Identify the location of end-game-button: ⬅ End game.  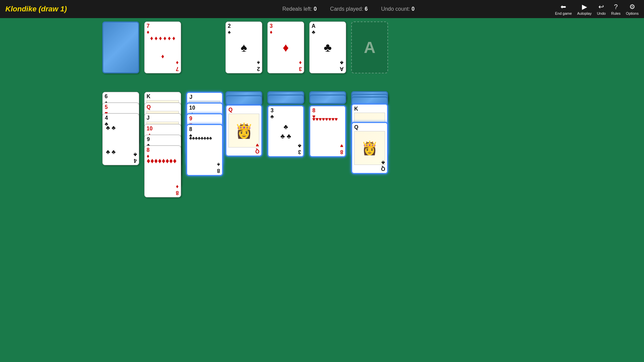
(564, 9).